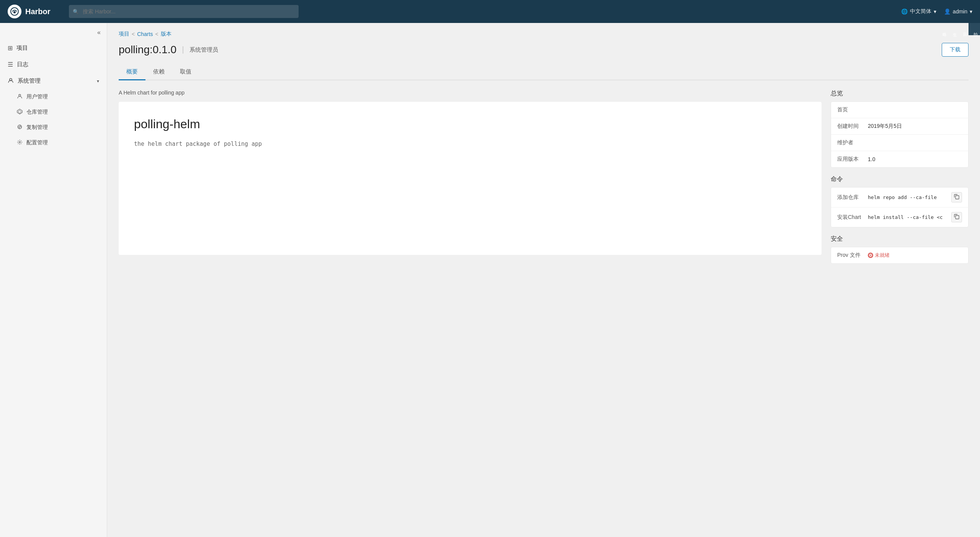 Image resolution: width=980 pixels, height=537 pixels. Describe the element at coordinates (965, 29) in the screenshot. I see `edge-item-2: 田` at that location.